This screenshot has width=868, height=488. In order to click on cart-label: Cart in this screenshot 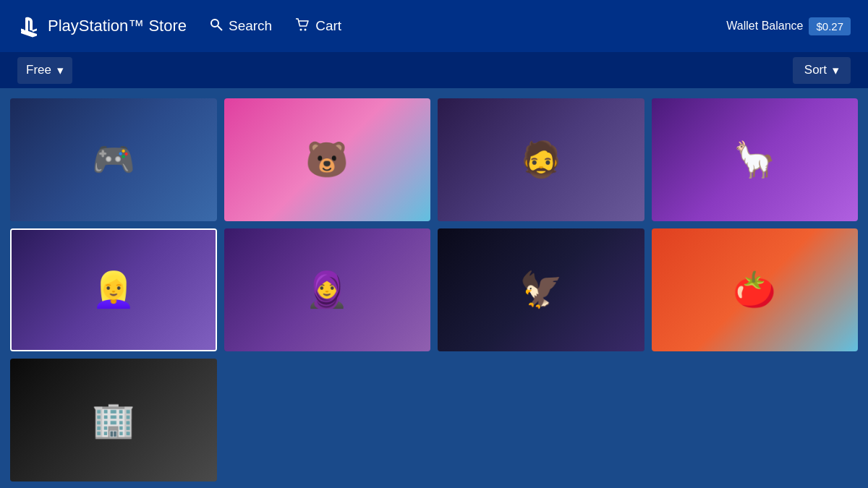, I will do `click(328, 26)`.